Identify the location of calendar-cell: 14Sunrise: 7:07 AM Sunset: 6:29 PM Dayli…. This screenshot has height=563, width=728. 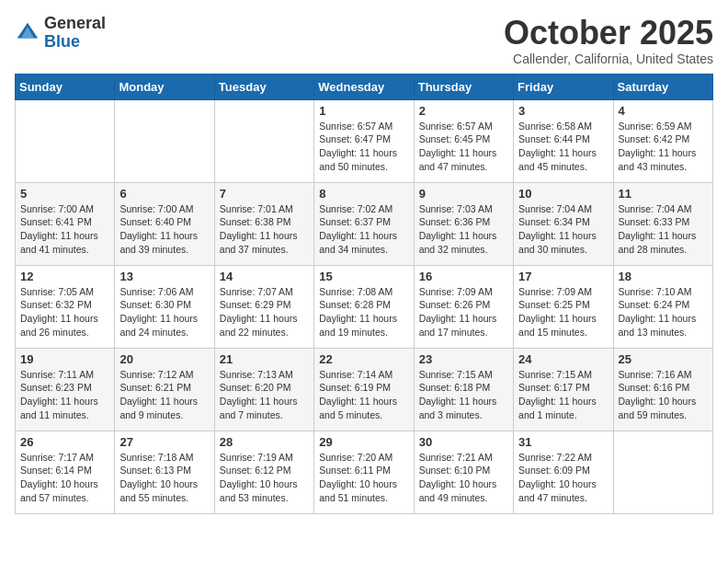
(264, 306).